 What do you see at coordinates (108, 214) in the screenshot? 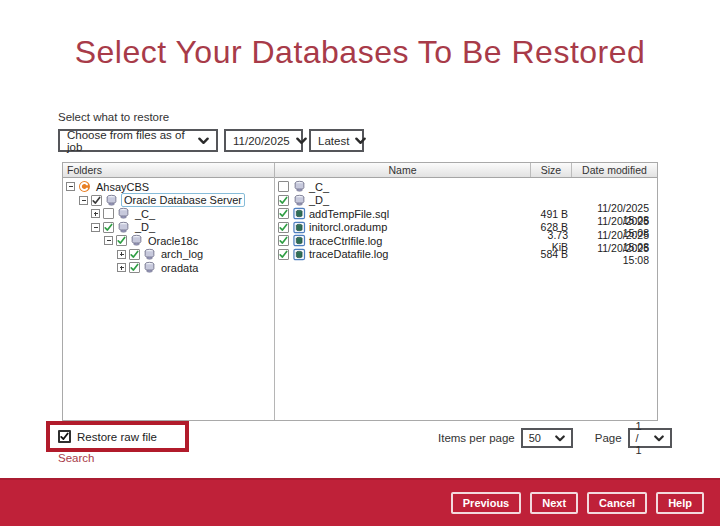
I see `tree-checkbox-unchecked` at bounding box center [108, 214].